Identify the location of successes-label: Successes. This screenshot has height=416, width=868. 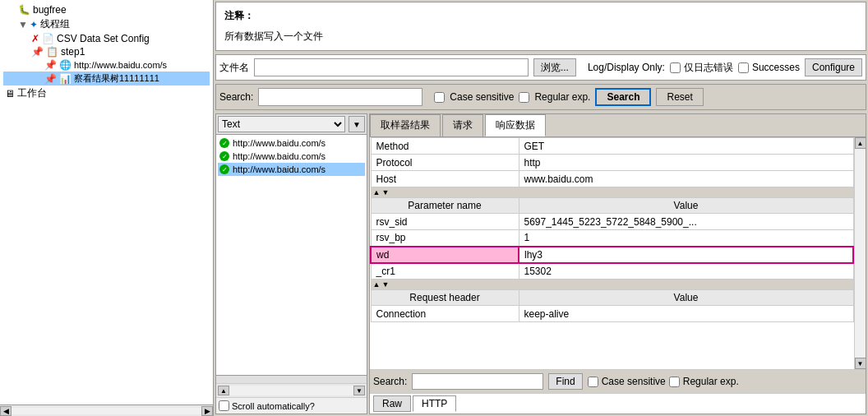
(776, 67).